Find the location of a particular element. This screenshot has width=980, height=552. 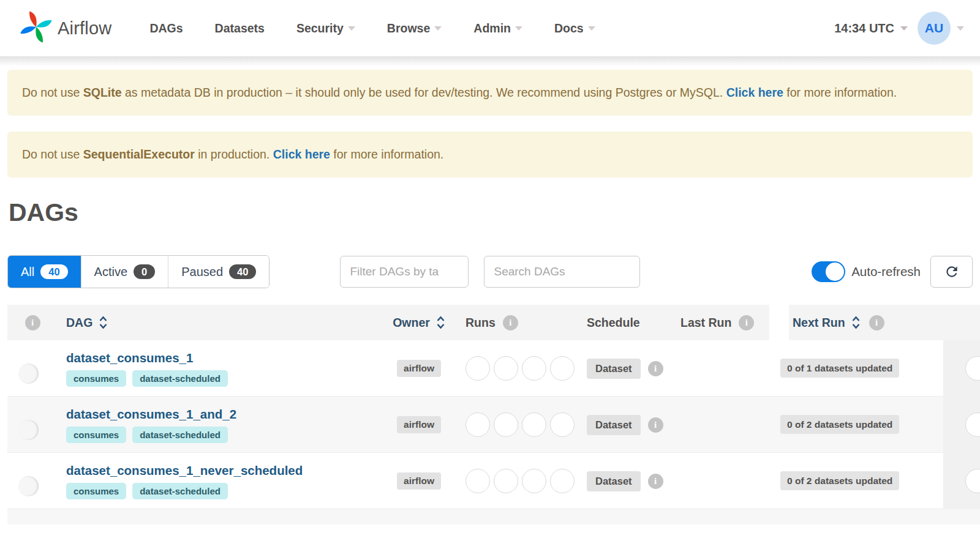

dag-search-input is located at coordinates (562, 272).